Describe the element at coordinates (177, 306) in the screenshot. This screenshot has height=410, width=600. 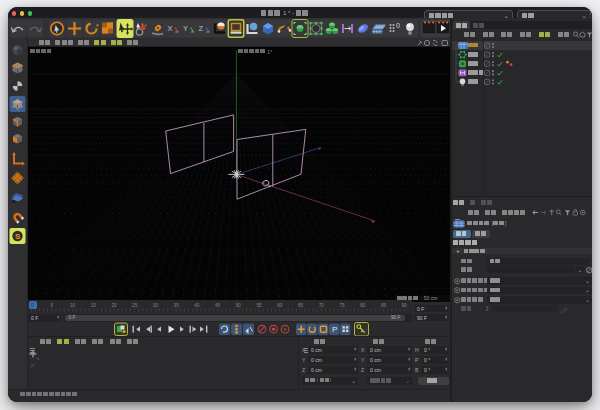
I see `svg-text: 35` at that location.